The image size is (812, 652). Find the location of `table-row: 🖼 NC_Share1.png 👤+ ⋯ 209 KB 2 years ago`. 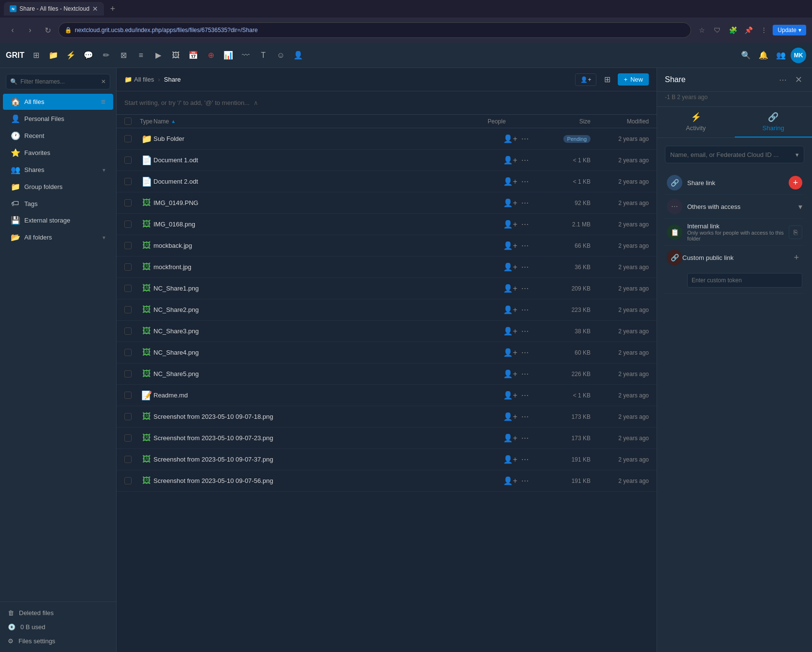

table-row: 🖼 NC_Share1.png 👤+ ⋯ 209 KB 2 years ago is located at coordinates (387, 289).